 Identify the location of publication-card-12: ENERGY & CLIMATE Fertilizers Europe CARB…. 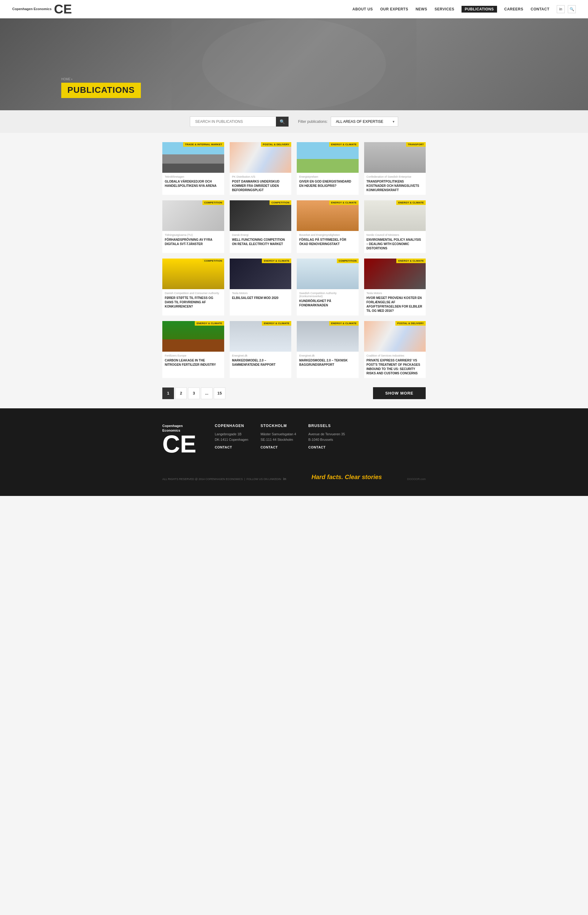
(193, 350).